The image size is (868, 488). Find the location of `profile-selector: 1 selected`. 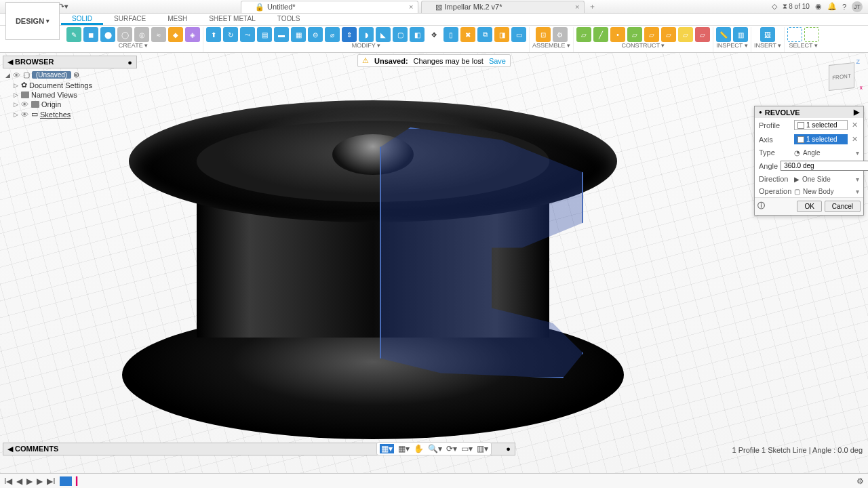

profile-selector: 1 selected is located at coordinates (821, 125).